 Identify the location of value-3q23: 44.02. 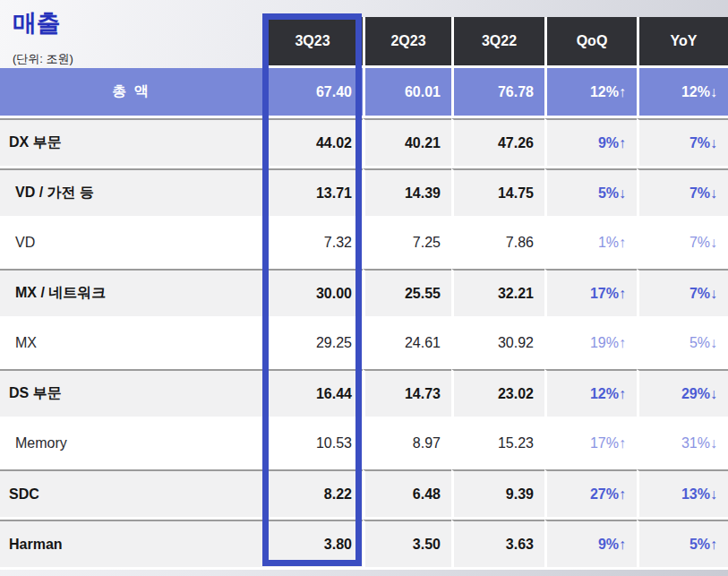
(313, 143).